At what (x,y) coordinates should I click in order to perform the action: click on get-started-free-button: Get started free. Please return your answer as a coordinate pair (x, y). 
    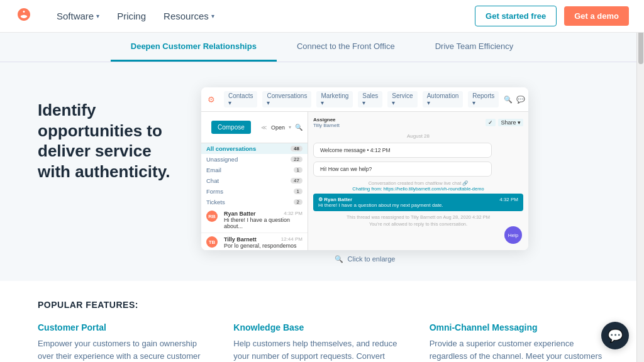
    Looking at the image, I should click on (516, 16).